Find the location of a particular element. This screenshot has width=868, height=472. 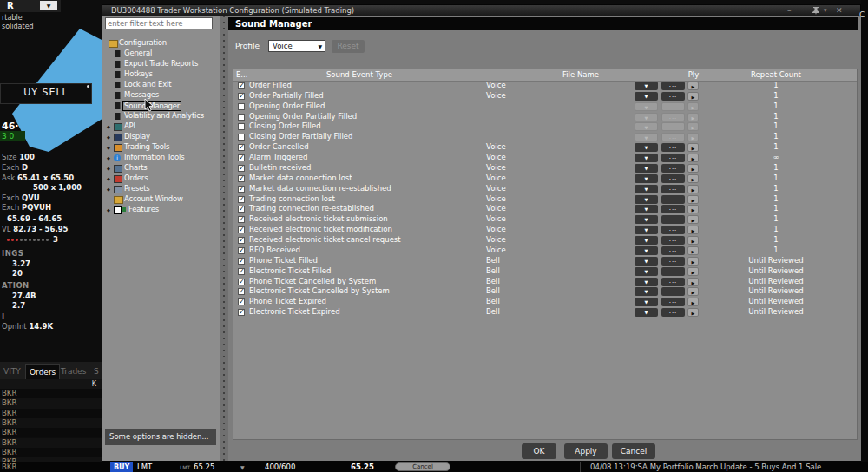

tab-activity: VITY is located at coordinates (12, 371).